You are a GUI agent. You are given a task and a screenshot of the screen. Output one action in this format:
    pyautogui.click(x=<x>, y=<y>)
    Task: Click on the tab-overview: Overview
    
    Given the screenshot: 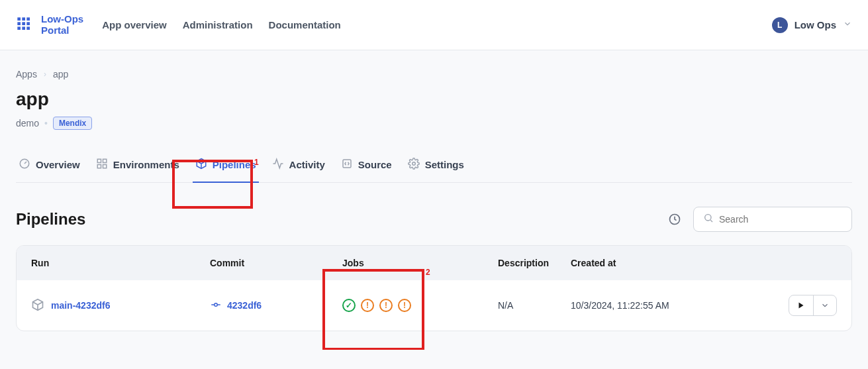 What is the action you would take?
    pyautogui.click(x=49, y=167)
    